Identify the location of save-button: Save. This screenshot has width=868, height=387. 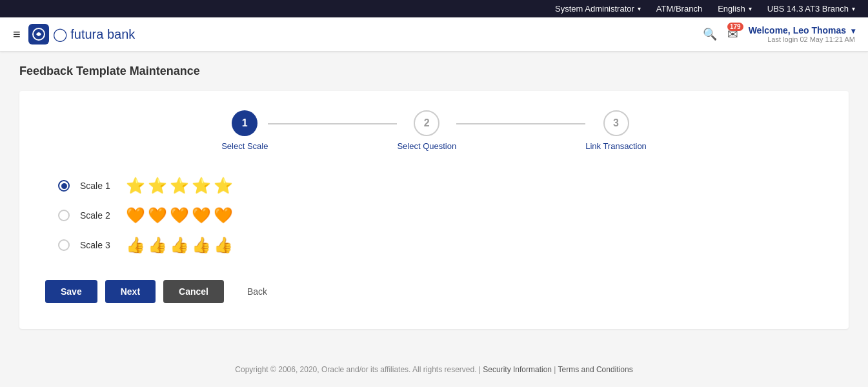
(71, 292).